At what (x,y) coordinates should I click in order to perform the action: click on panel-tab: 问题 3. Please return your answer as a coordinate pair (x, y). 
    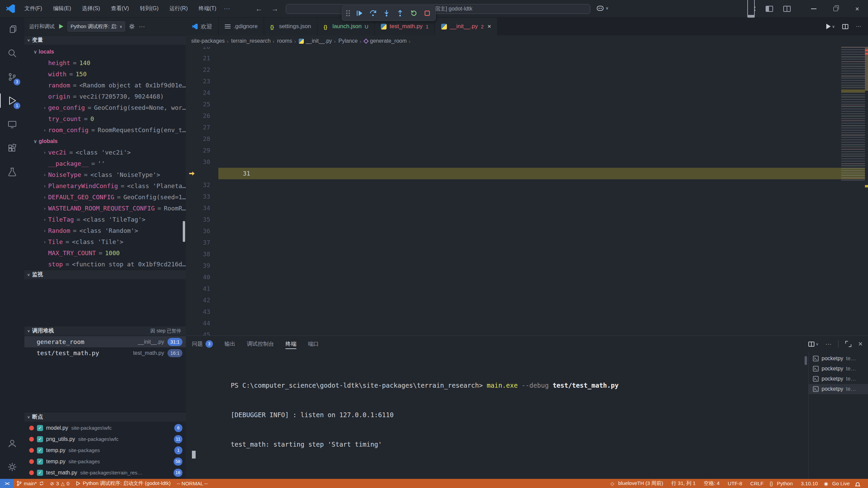
    Looking at the image, I should click on (202, 344).